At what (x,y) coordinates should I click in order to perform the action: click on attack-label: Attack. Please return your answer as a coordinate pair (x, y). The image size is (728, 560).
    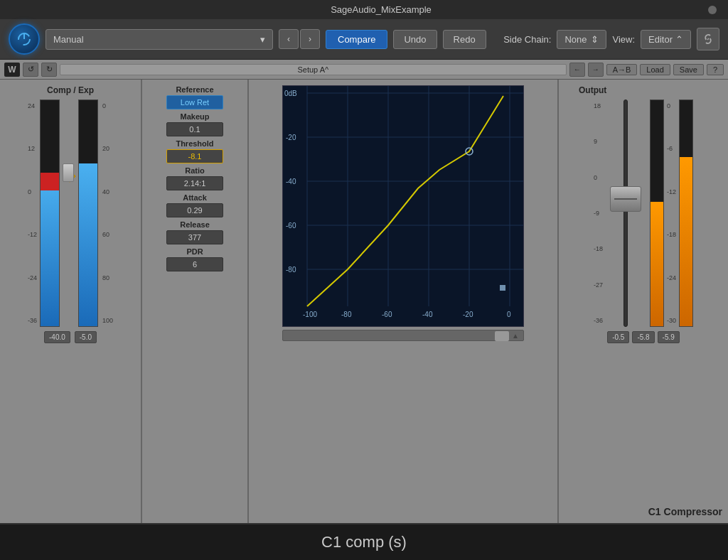
    Looking at the image, I should click on (195, 198).